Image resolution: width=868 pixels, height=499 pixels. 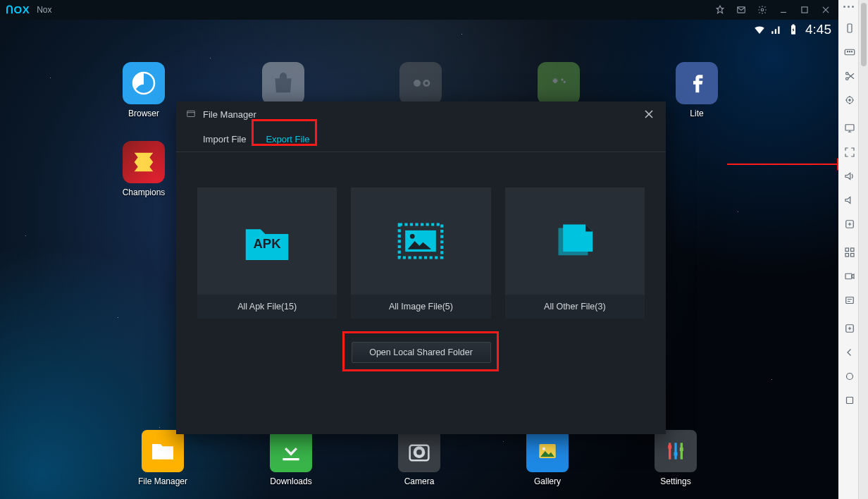 What do you see at coordinates (850, 400) in the screenshot?
I see `recents-icon` at bounding box center [850, 400].